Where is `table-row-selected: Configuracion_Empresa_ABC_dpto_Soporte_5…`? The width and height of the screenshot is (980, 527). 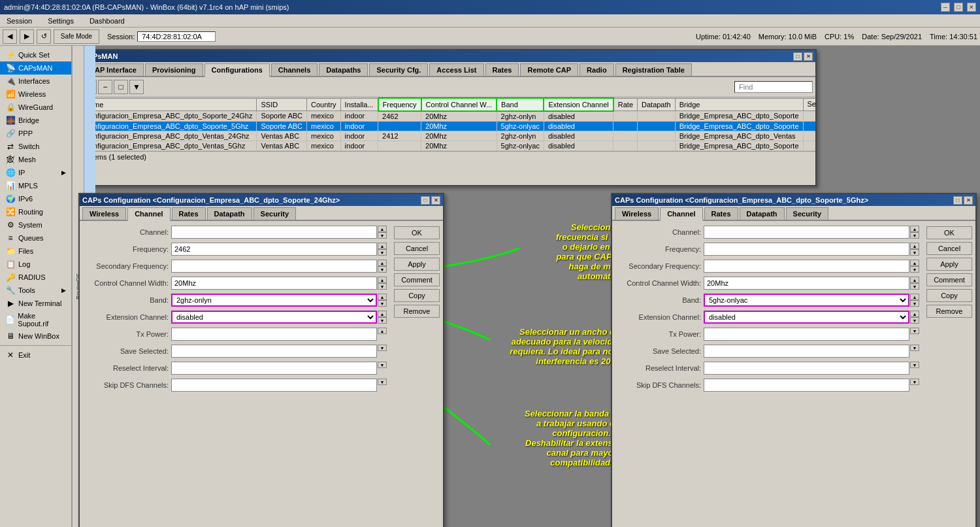 table-row-selected: Configuracion_Empresa_ABC_dpto_Soporte_5… is located at coordinates (448, 126).